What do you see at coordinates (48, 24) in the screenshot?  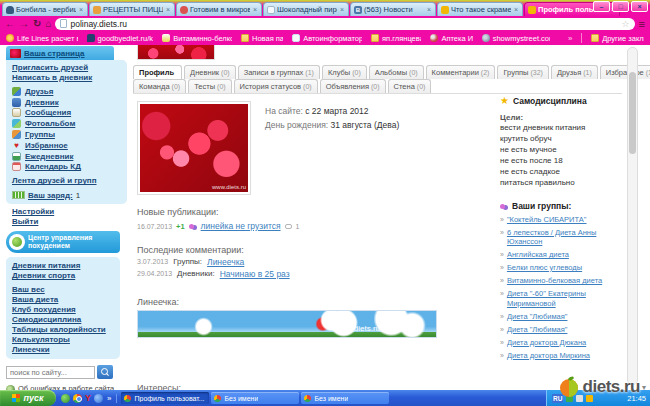 I see `home-button: ⌂` at bounding box center [48, 24].